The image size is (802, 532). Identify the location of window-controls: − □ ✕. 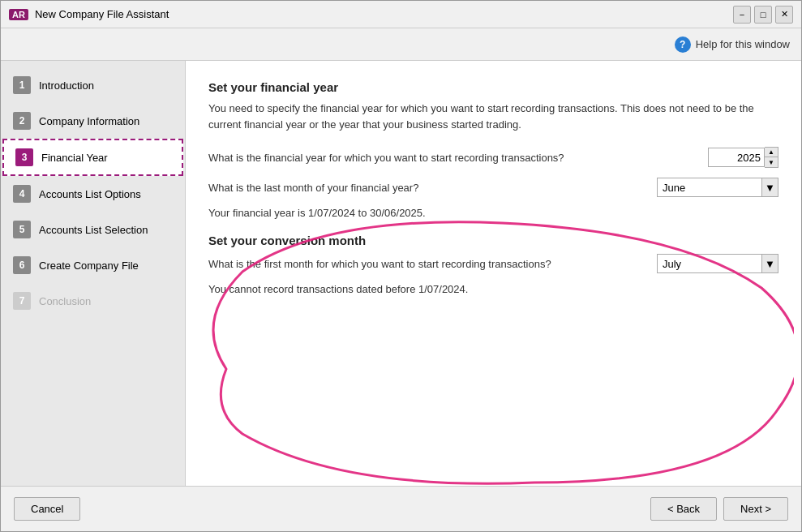
(763, 15).